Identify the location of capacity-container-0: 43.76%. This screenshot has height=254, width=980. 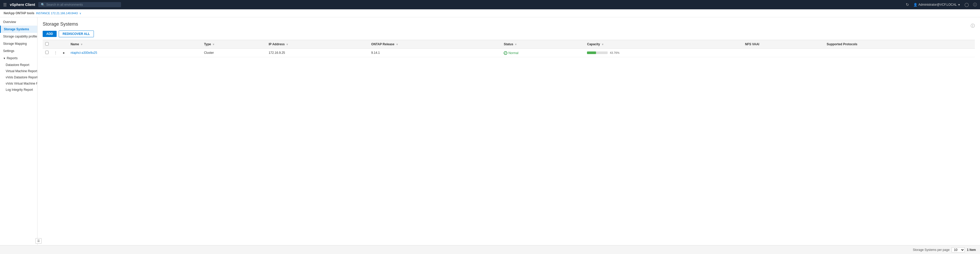
(663, 53).